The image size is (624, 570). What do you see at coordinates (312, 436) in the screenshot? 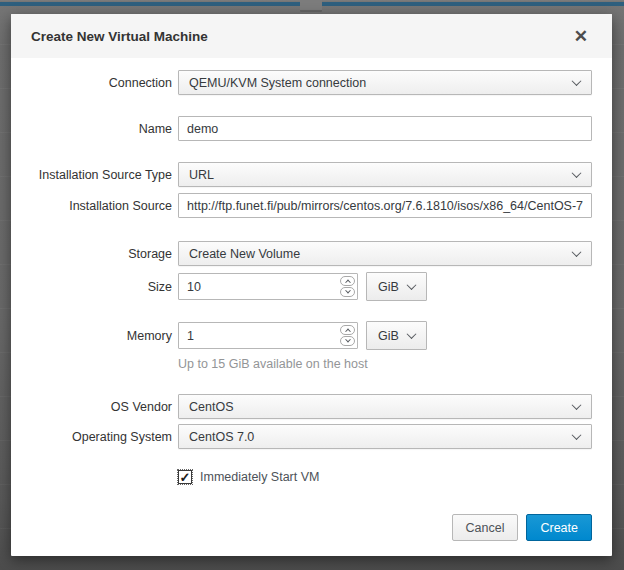
I see `operating-system-row: Operating System CentOS 7.0` at bounding box center [312, 436].